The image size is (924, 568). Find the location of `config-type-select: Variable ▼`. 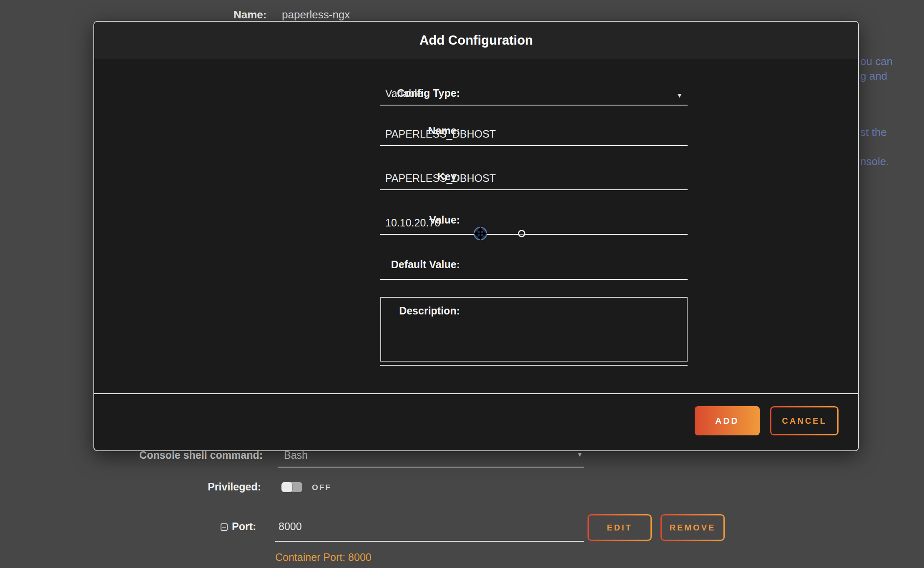

config-type-select: Variable ▼ is located at coordinates (534, 94).